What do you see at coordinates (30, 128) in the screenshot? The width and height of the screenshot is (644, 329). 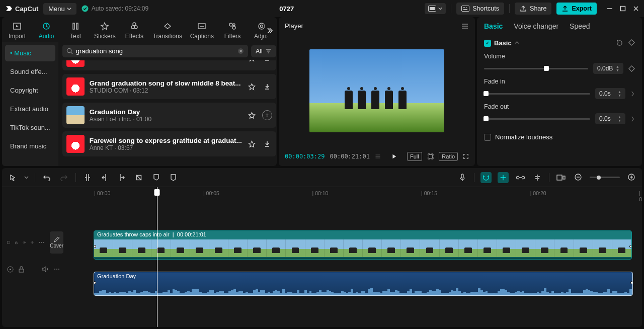 I see `sidebar-item-tiktok-soun-: TikTok soun...` at bounding box center [30, 128].